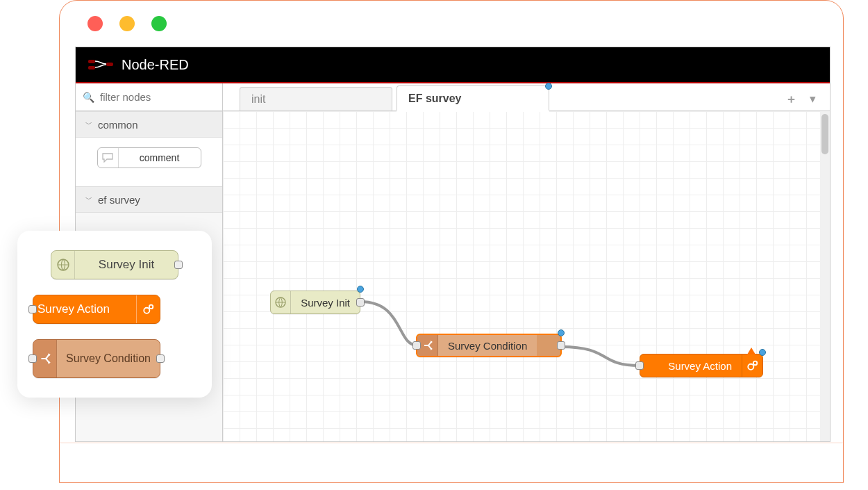 This screenshot has width=868, height=490. Describe the element at coordinates (825, 134) in the screenshot. I see `scrollbar-thumb` at that location.